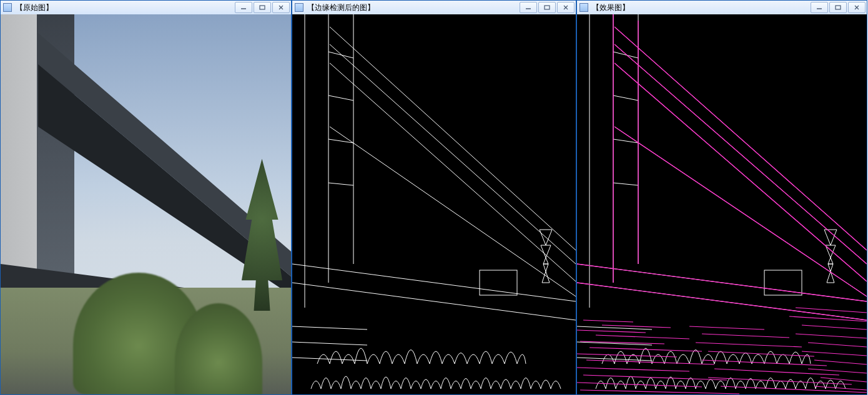  Describe the element at coordinates (434, 7) in the screenshot. I see `titlebar-edges: 【边缘检测后的图】` at that location.